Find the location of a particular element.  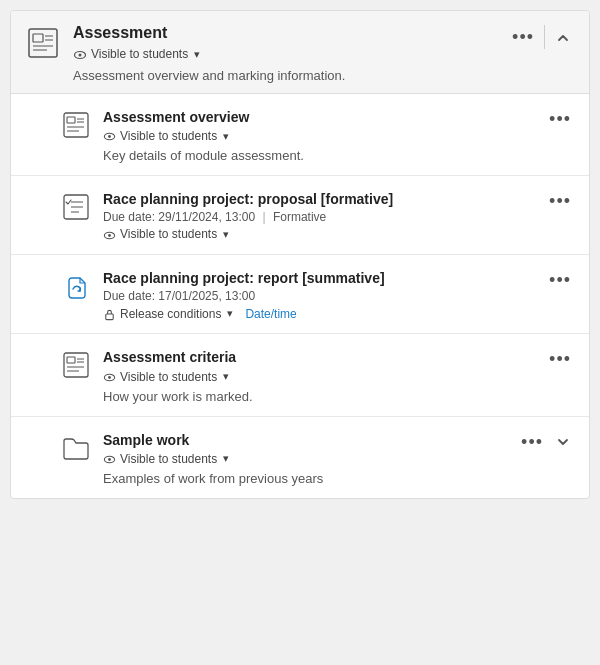

list-item: Race planning project: proposal [formati… is located at coordinates (300, 216).